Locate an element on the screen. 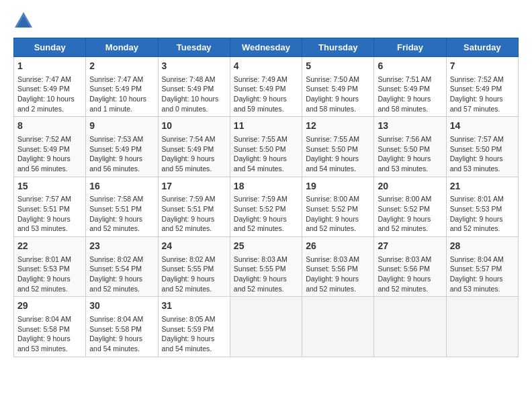  day-number: 7 is located at coordinates (482, 66).